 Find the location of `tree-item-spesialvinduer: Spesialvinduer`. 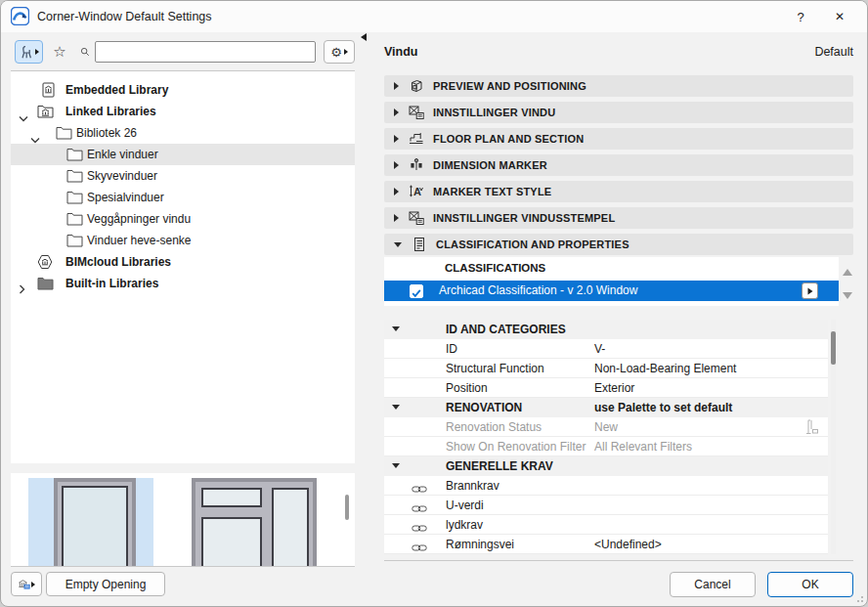

tree-item-spesialvinduer: Spesialvinduer is located at coordinates (183, 197).